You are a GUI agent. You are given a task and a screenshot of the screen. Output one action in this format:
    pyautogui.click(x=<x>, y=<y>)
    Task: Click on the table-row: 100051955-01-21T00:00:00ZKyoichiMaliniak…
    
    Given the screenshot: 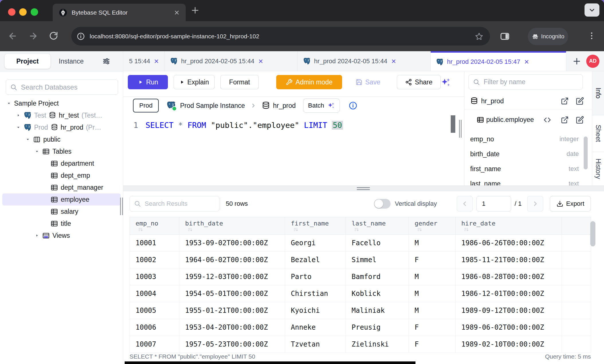 What is the action you would take?
    pyautogui.click(x=360, y=311)
    